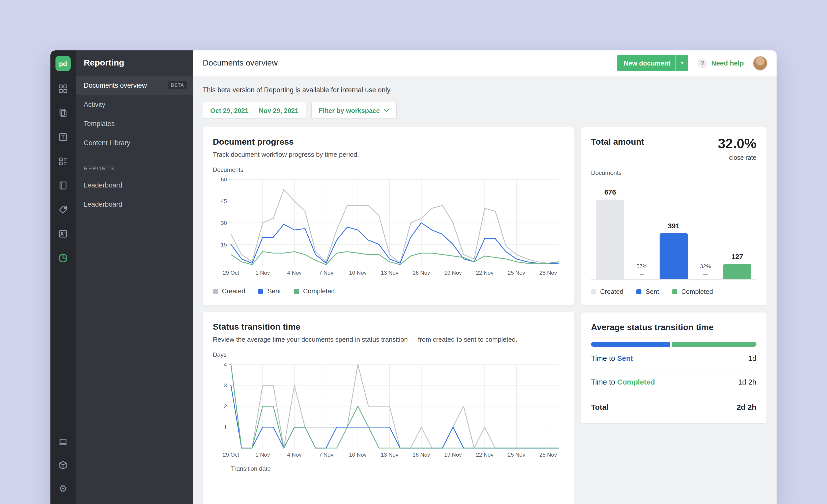 This screenshot has width=827, height=504. What do you see at coordinates (674, 250) in the screenshot?
I see `bar-sent: 391` at bounding box center [674, 250].